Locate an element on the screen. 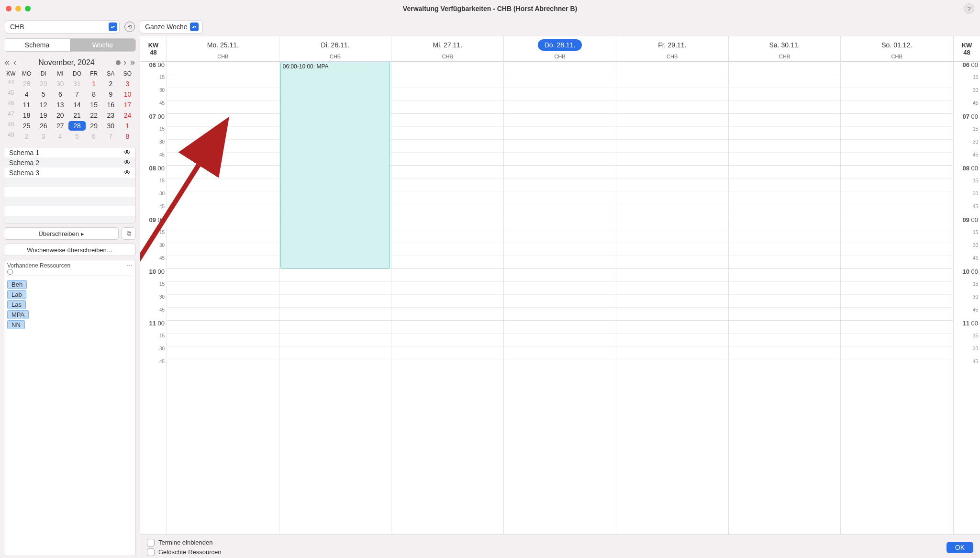  day-header: Fr. 29.11.CHB is located at coordinates (673, 49).